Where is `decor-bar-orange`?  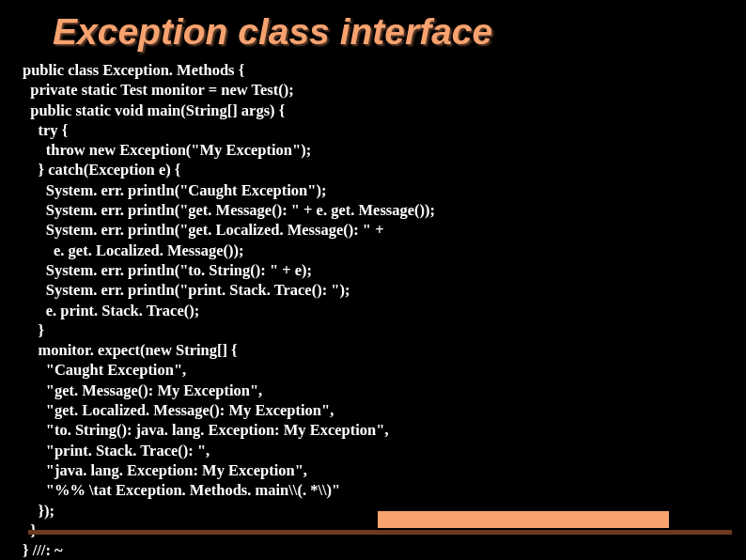
decor-bar-orange is located at coordinates (523, 520).